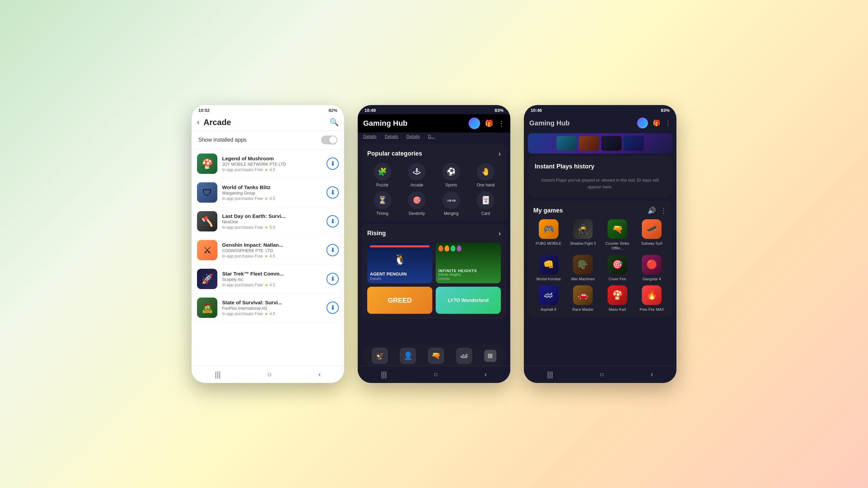  I want to click on nav-menu-icon: |||, so click(218, 374).